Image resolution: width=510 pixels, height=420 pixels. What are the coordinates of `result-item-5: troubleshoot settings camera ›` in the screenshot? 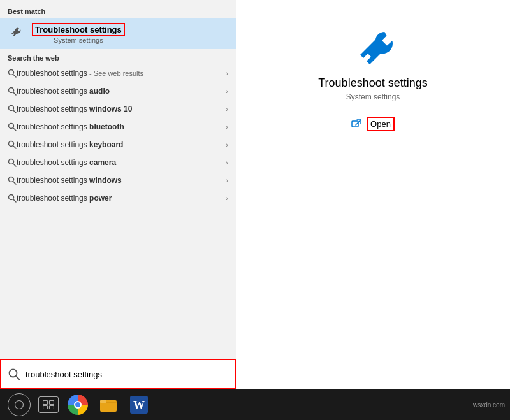 It's located at (118, 163).